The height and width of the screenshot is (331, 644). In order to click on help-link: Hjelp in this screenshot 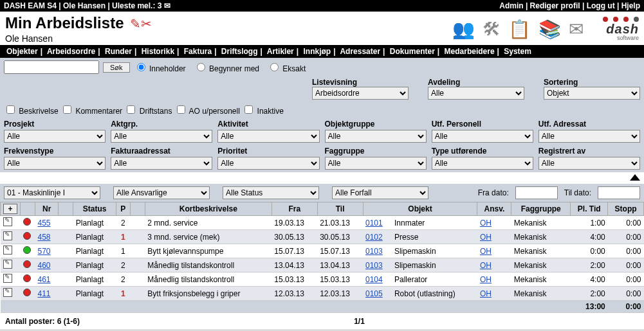, I will do `click(630, 6)`.